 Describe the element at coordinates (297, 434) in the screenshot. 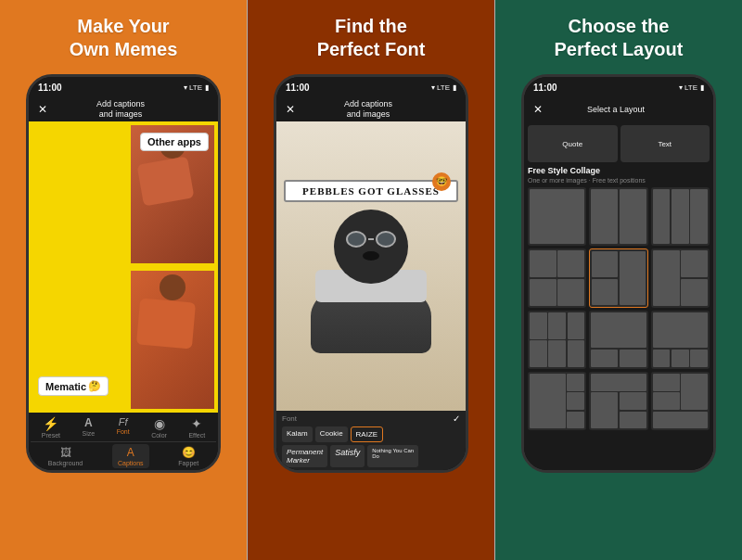

I see `font-kalam: Kalam` at that location.